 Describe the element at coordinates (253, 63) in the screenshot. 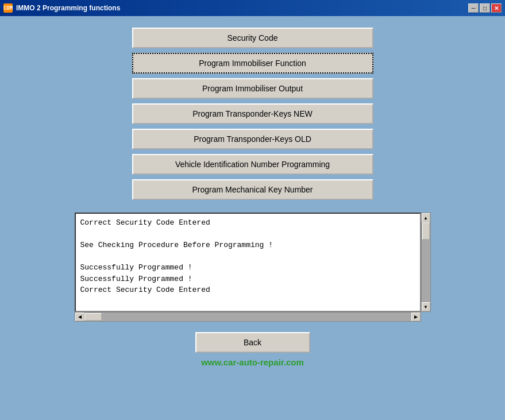

I see `program-immobiliser-function-button: Program Immobiliser Function` at that location.